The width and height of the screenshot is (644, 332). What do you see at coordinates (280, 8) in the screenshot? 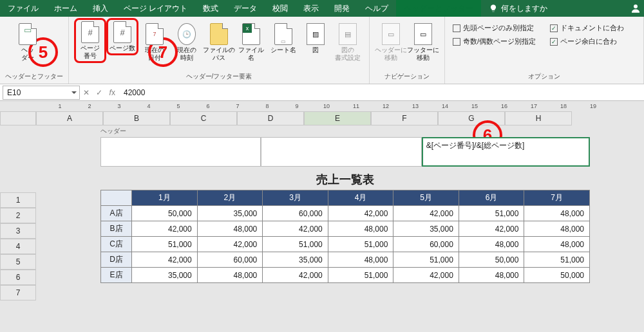
I see `tab-review: 校閲` at bounding box center [280, 8].